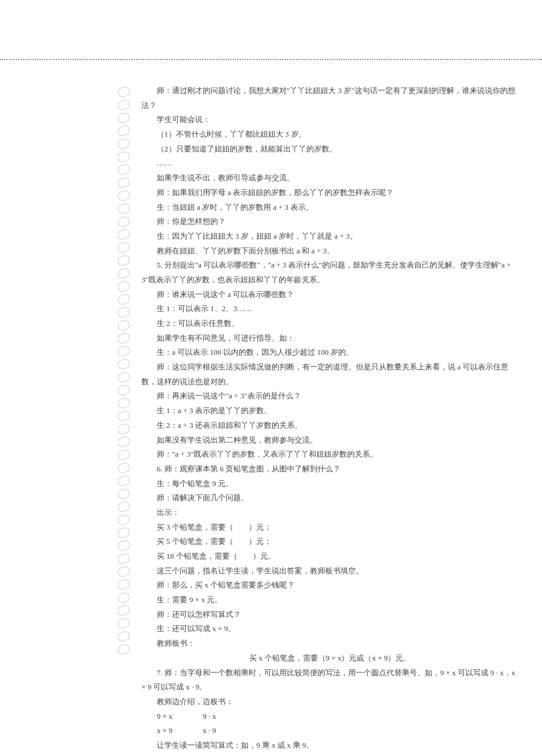 This screenshot has width=542, height=756. Describe the element at coordinates (330, 324) in the screenshot. I see `body-text: 生 2：可以表示任意数。` at that location.